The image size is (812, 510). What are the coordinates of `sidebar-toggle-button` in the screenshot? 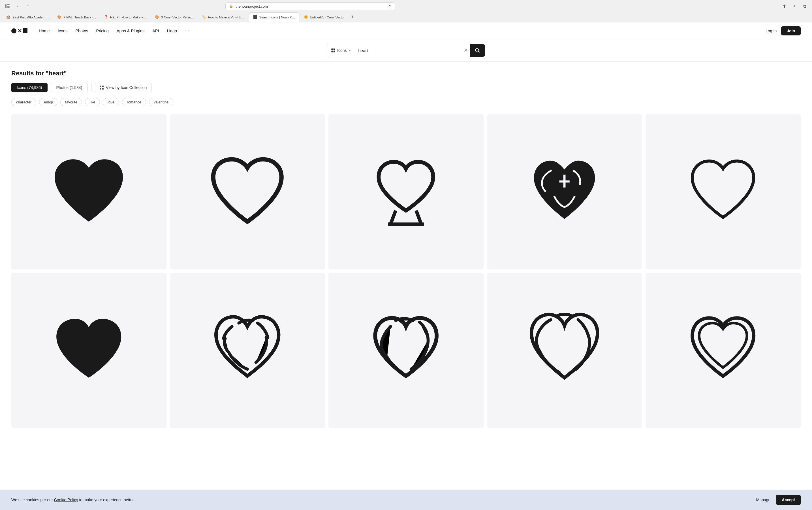 It's located at (7, 6).